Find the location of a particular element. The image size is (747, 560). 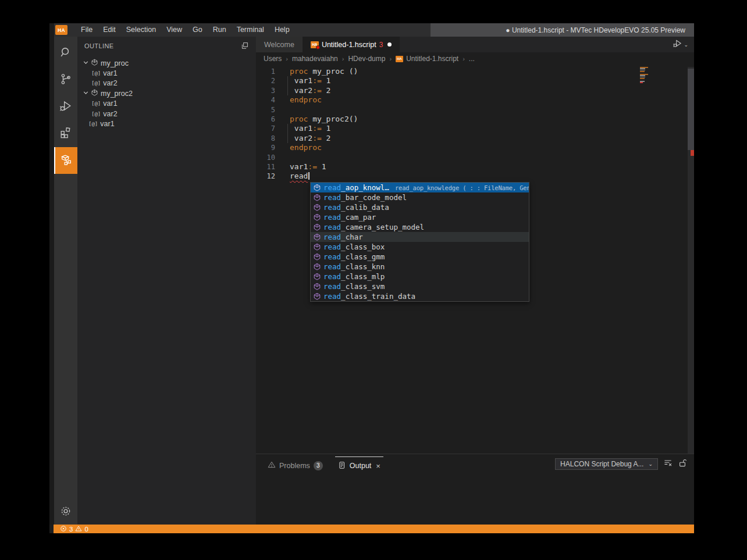

activity-extensions is located at coordinates (66, 134).